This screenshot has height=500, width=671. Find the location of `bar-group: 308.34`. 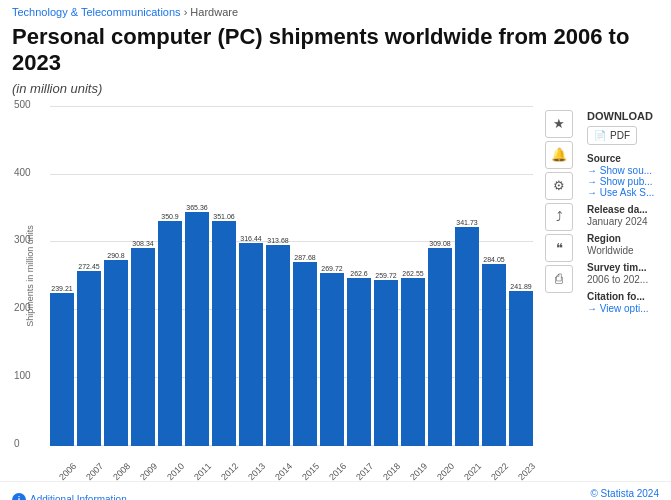

bar-group: 308.34 is located at coordinates (143, 286).